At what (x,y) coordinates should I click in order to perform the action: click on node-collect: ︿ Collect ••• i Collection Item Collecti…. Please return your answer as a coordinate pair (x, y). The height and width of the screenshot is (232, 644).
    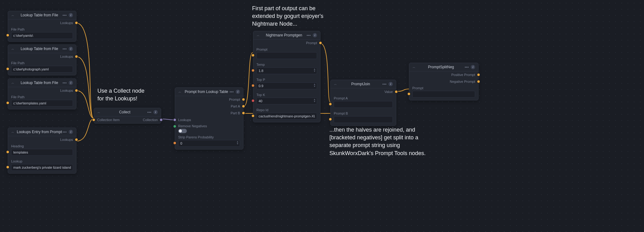
    Looking at the image, I should click on (127, 116).